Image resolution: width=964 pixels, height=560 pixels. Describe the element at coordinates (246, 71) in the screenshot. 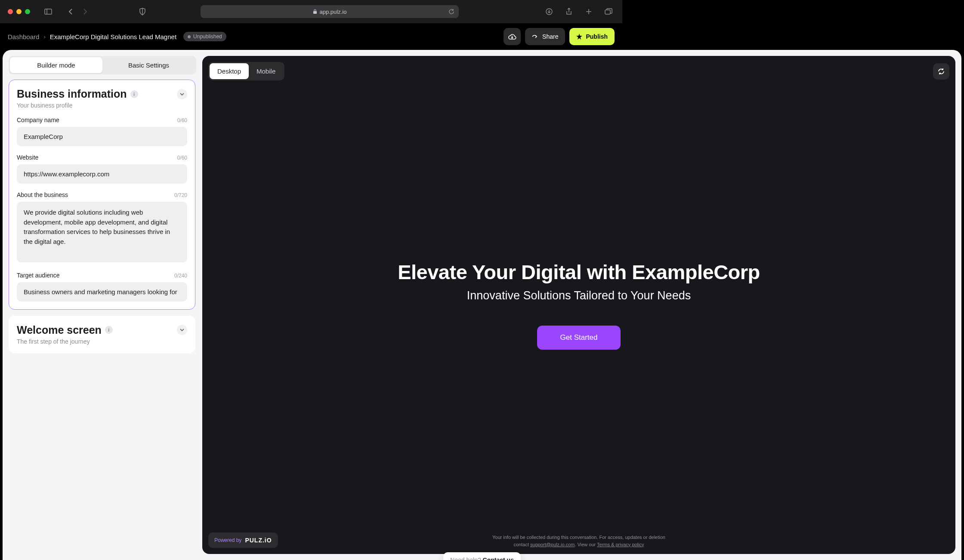

I see `device-tabs: Desktop Mobile` at that location.